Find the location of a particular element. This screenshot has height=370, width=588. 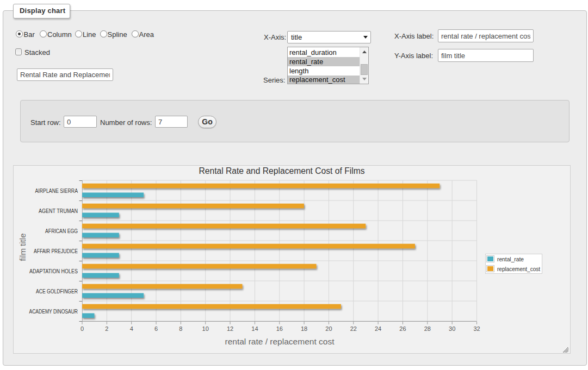

svg-text: rental_rate is located at coordinates (510, 259).